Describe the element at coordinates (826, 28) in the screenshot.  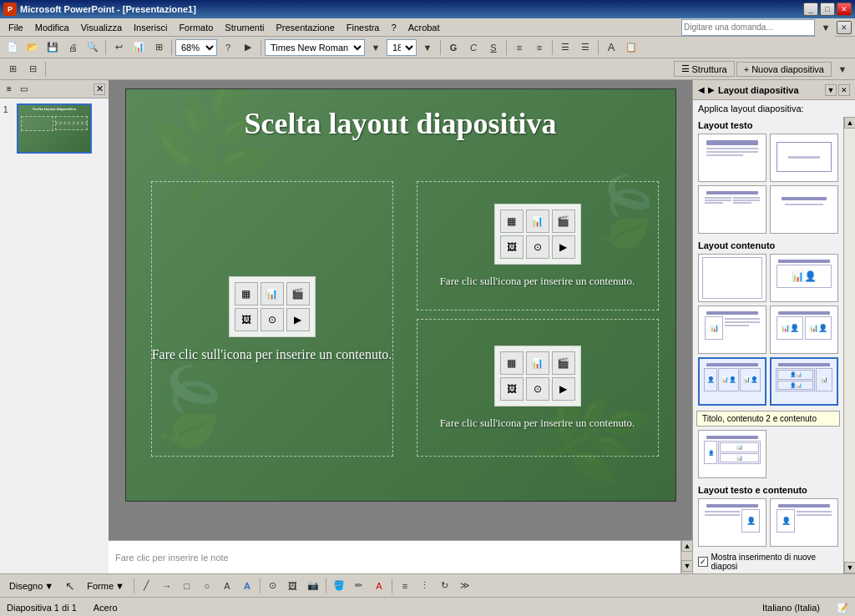
I see `search-button: ▼` at that location.